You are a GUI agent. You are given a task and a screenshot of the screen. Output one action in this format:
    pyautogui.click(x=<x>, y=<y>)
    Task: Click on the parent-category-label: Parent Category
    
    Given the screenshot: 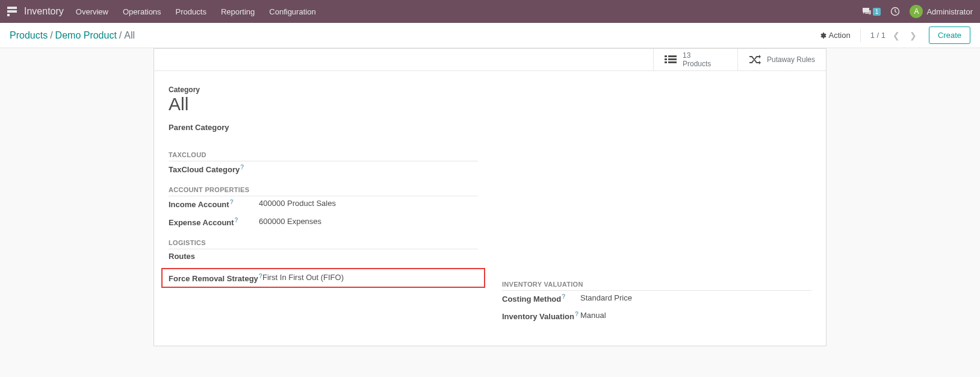 What is the action you would take?
    pyautogui.click(x=214, y=128)
    